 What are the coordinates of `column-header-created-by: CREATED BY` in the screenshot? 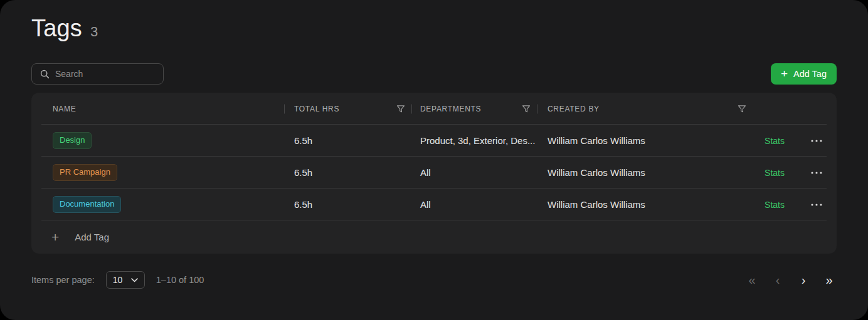 It's located at (645, 109).